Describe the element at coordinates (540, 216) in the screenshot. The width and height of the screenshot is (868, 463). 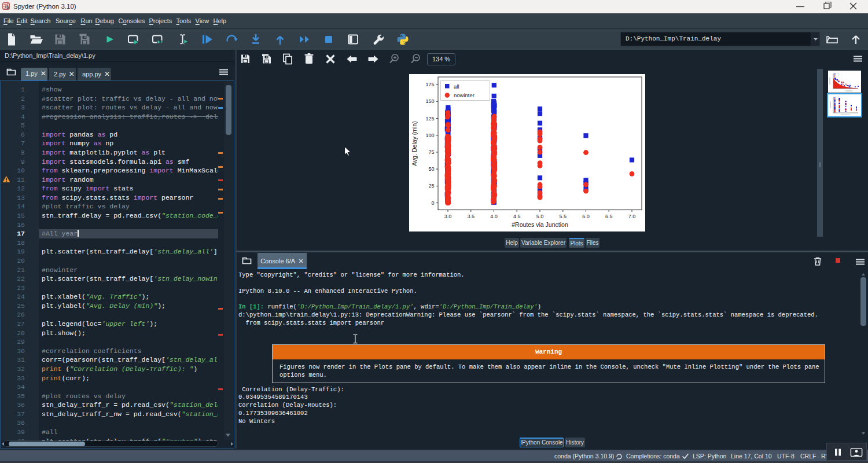
I see `svg-text: 5.0` at that location.